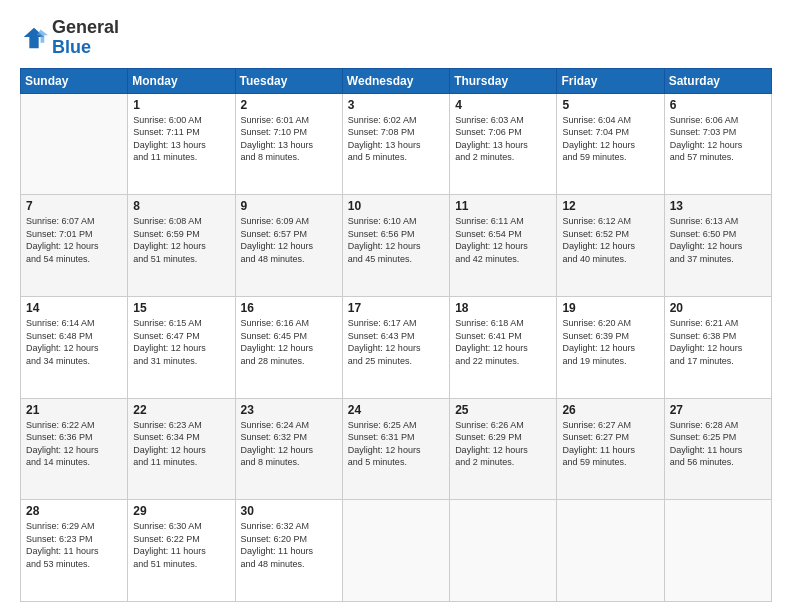 The height and width of the screenshot is (612, 792). I want to click on day-number: 11, so click(503, 206).